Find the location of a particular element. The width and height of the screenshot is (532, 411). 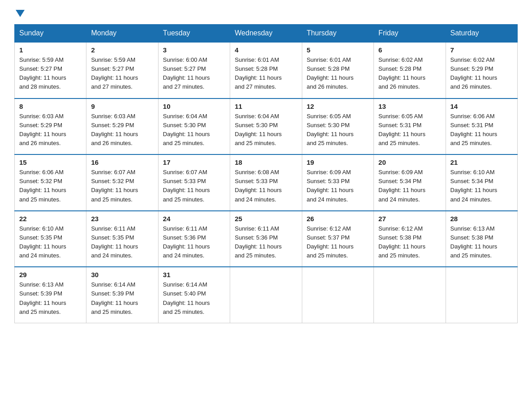

day-cell: 14 Sunrise: 6:06 AM Sunset: 5:31 PM Dayl… is located at coordinates (481, 127).